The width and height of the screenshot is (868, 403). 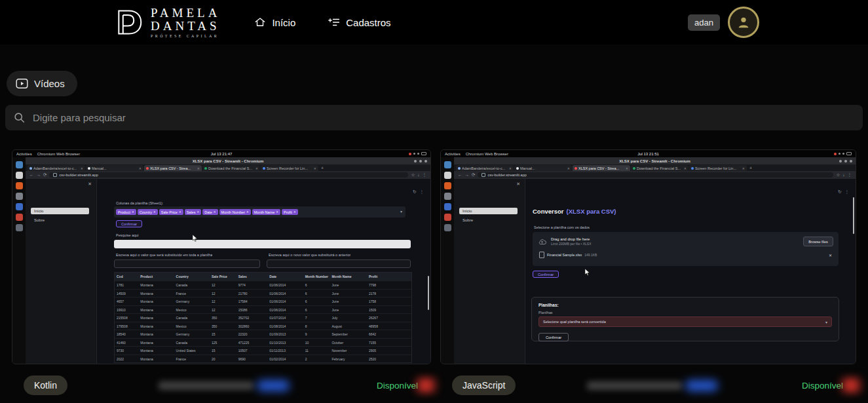 What do you see at coordinates (275, 22) in the screenshot?
I see `nav-inicio: Início` at bounding box center [275, 22].